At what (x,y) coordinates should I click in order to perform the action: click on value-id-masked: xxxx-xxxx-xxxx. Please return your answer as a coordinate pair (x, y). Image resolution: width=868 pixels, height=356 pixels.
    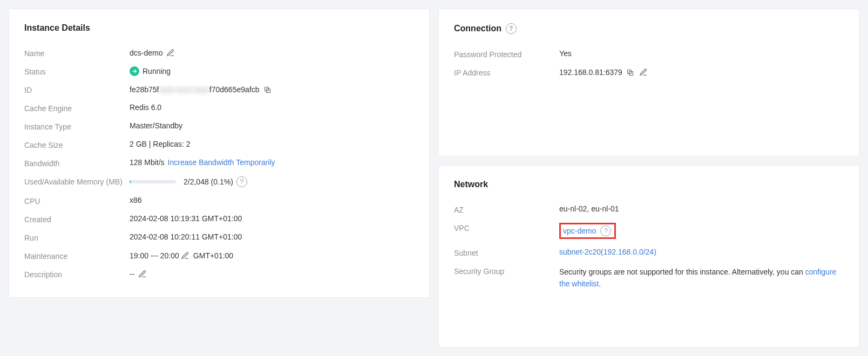
    Looking at the image, I should click on (185, 90).